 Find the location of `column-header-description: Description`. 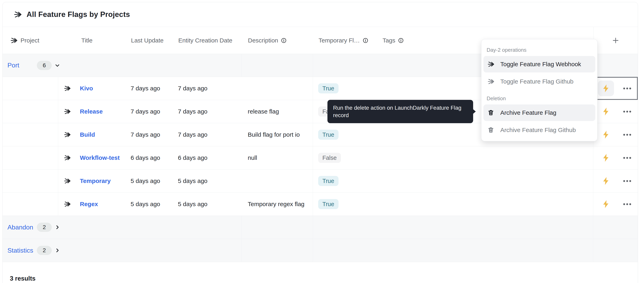

column-header-description: Description is located at coordinates (278, 40).